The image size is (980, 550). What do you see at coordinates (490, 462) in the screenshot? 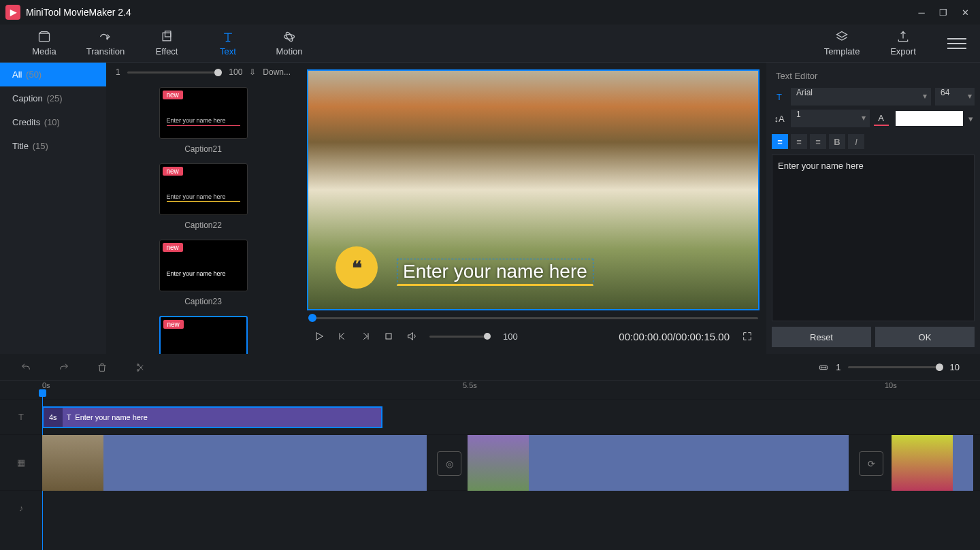
I see `video-track: ▦ ◎ ⟳` at bounding box center [490, 462].